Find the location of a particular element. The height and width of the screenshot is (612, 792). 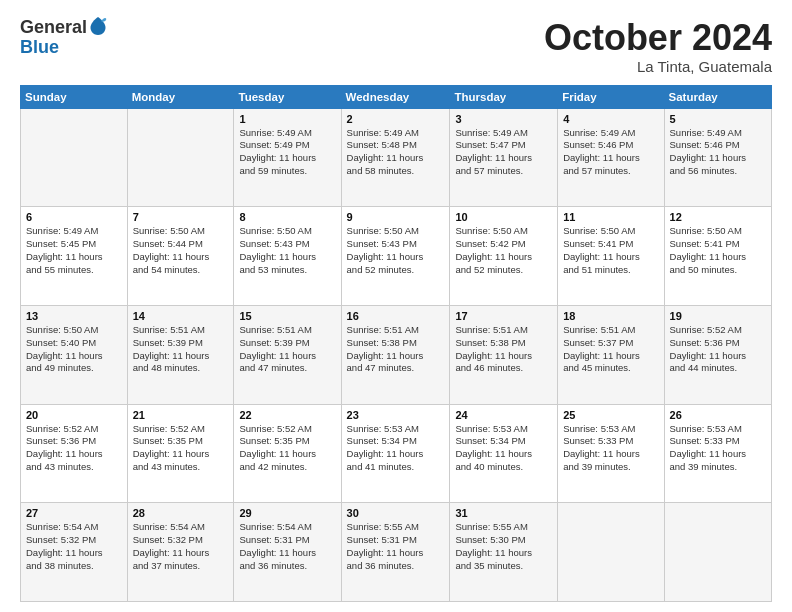

day-number: 14 is located at coordinates (181, 316).